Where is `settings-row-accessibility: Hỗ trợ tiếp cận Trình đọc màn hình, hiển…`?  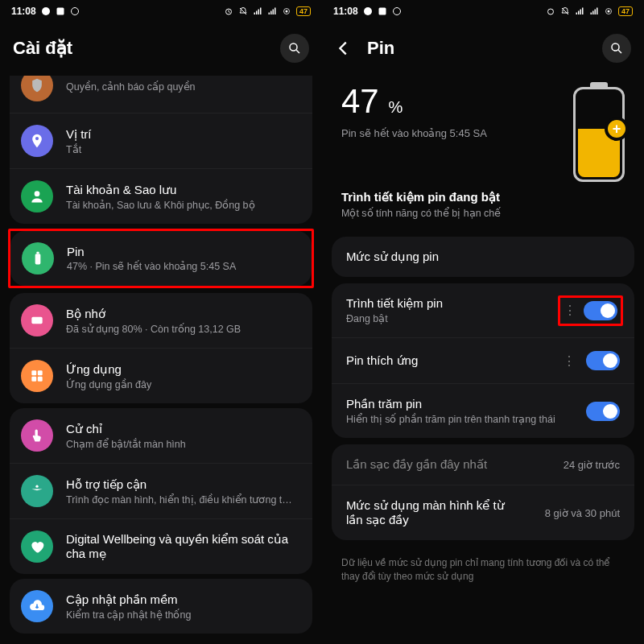
settings-row-accessibility: Hỗ trợ tiếp cận Trình đọc màn hình, hiển… is located at coordinates (161, 491).